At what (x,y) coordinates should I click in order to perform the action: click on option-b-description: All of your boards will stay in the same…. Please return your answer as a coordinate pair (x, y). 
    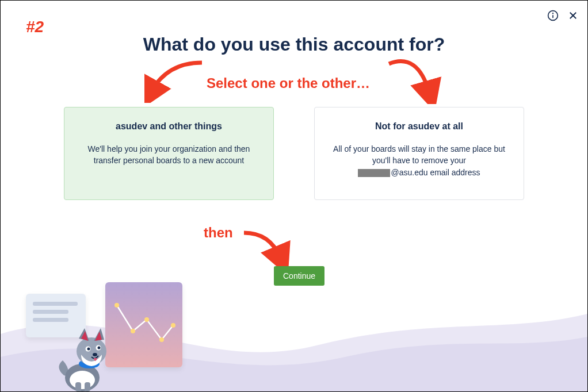
    Looking at the image, I should click on (419, 161).